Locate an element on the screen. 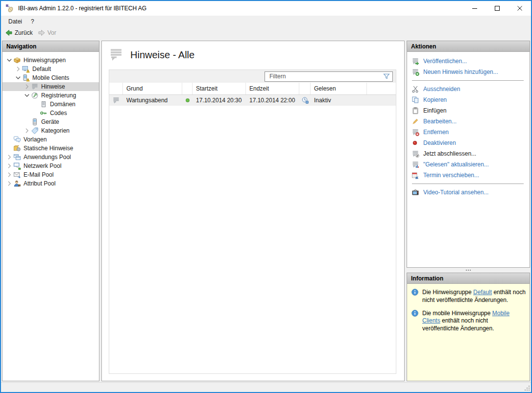 Image resolution: width=532 pixels, height=393 pixels. column-header-startzeit: Startzeit is located at coordinates (219, 89).